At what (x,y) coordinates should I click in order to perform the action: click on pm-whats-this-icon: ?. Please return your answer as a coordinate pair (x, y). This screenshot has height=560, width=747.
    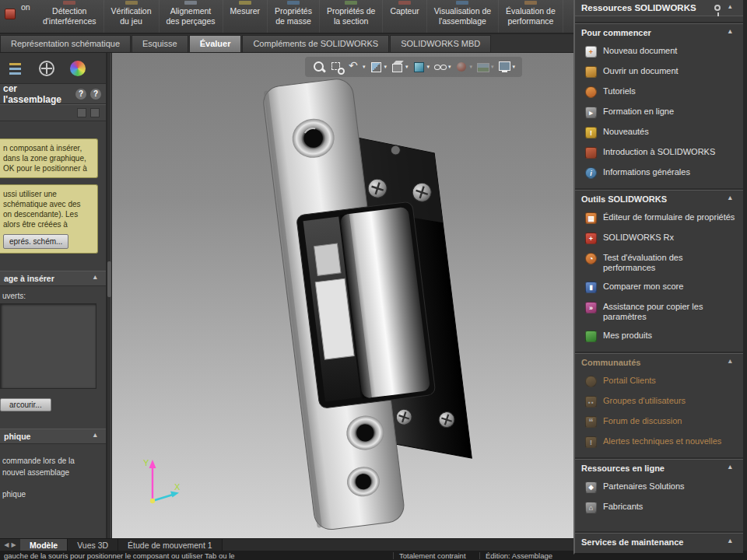
    Looking at the image, I should click on (96, 94).